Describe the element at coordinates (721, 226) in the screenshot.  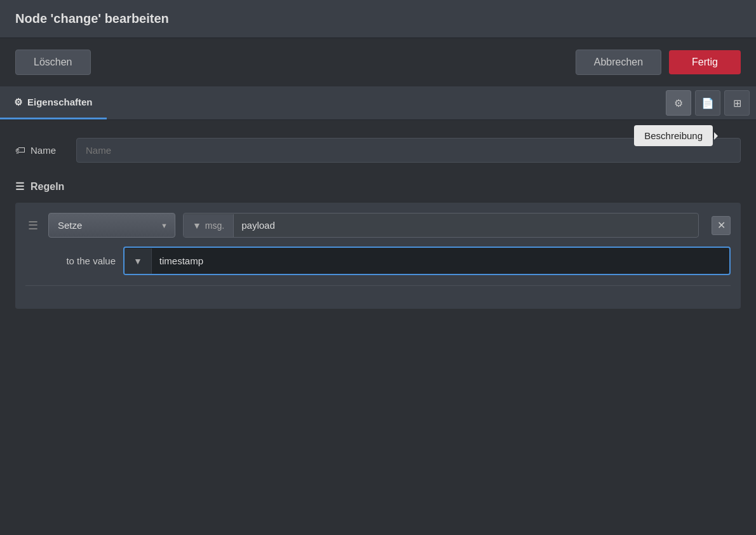
I see `delete-rule-button: ✕` at that location.